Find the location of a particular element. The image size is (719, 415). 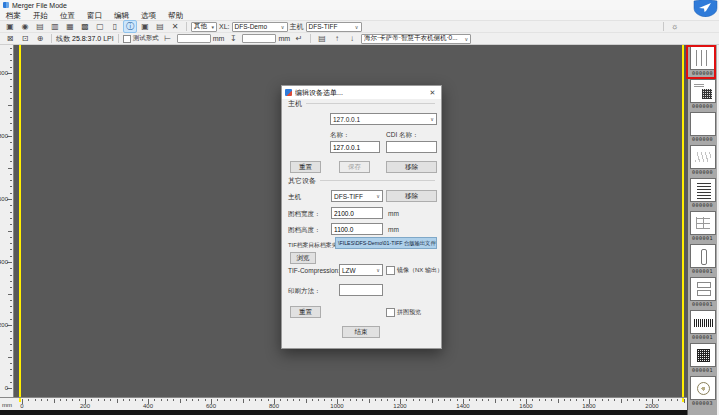

remove-button: 移除 is located at coordinates (412, 167).